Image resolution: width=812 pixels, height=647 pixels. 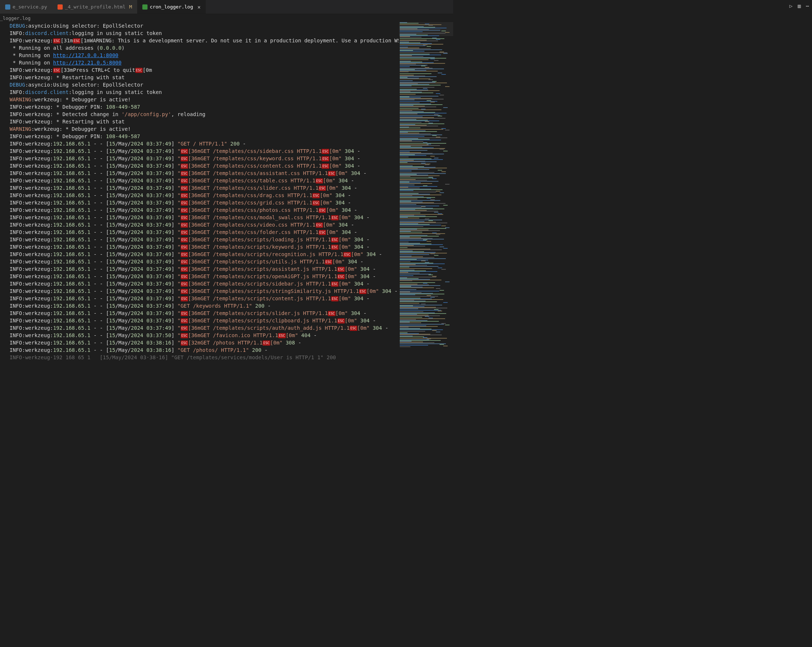 What do you see at coordinates (145, 7) in the screenshot?
I see `log-file-icon` at bounding box center [145, 7].